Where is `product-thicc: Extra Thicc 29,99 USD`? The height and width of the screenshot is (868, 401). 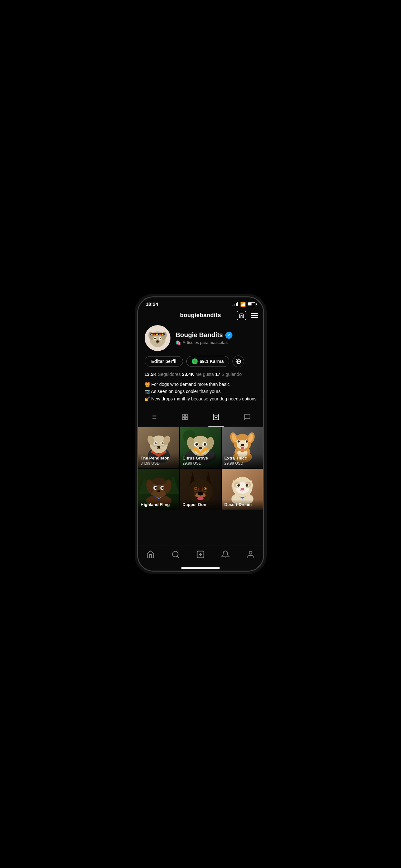
product-thicc: Extra Thicc 29,99 USD is located at coordinates (243, 447).